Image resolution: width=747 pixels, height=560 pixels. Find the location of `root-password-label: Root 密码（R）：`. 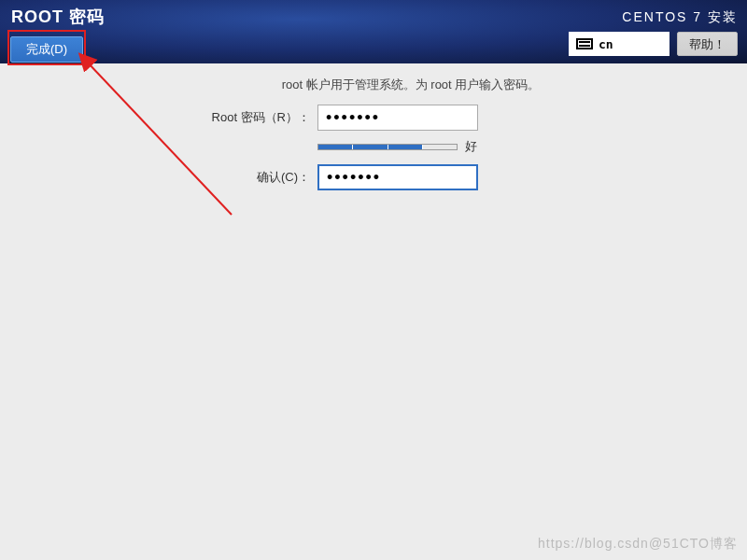

root-password-label: Root 密码（R）： is located at coordinates (257, 118).